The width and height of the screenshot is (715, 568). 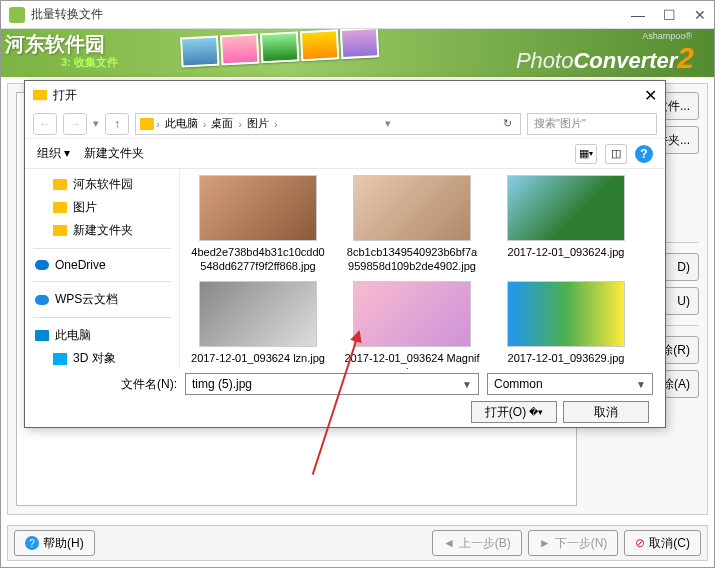 I want to click on file-item: 2017-12-01_093624 Magnifier, so click(x=412, y=325).